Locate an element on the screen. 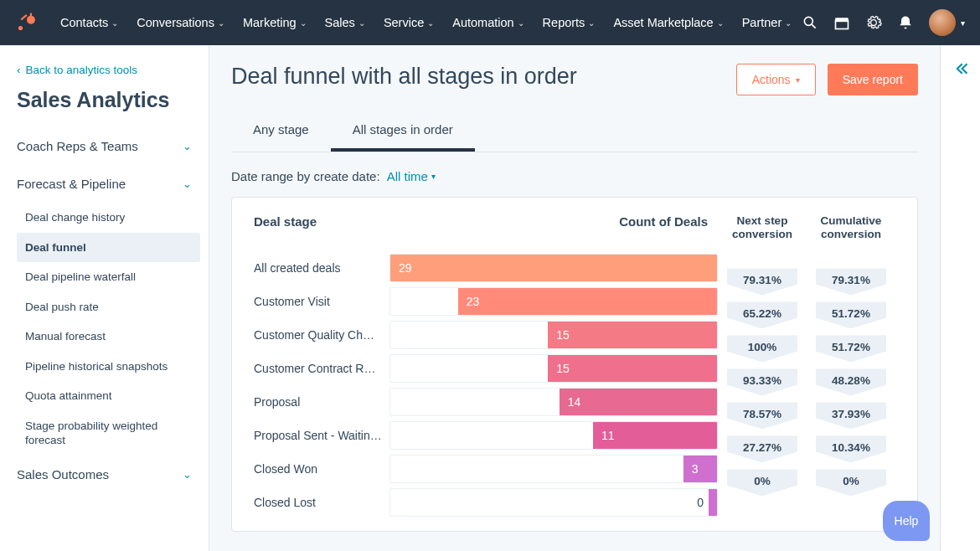 Image resolution: width=980 pixels, height=551 pixels. avatar is located at coordinates (942, 23).